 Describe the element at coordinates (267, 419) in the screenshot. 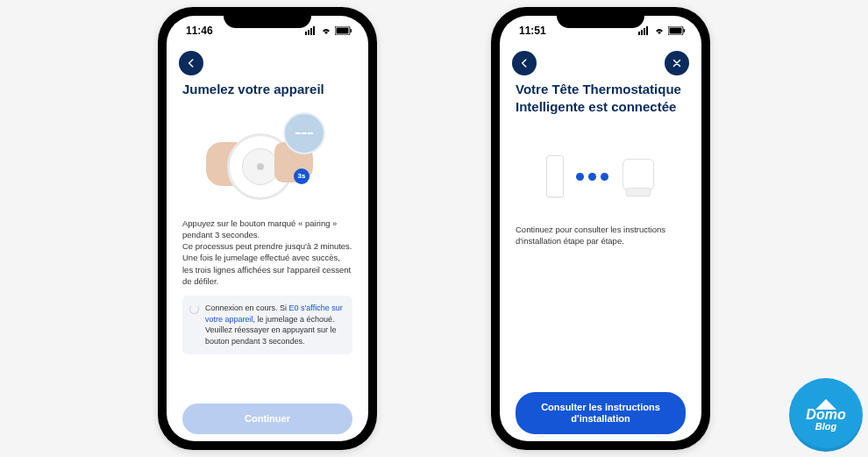

I see `continue-button: Continuer` at that location.